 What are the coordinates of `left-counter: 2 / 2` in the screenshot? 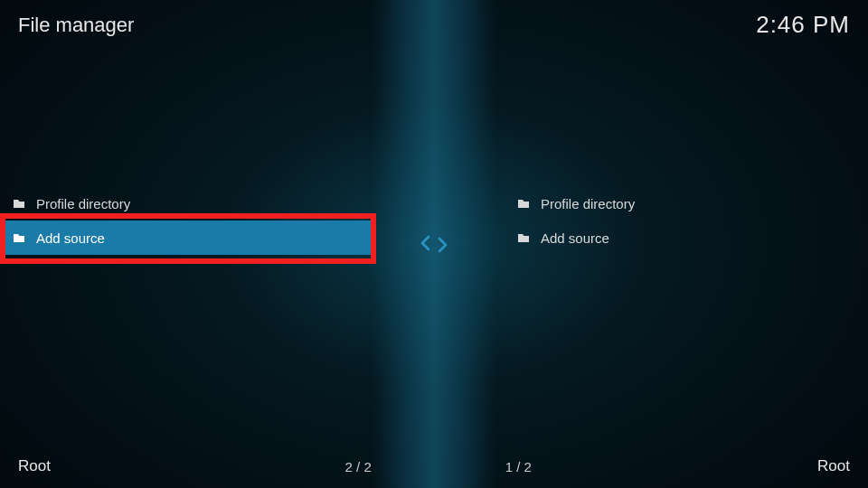 It's located at (358, 466).